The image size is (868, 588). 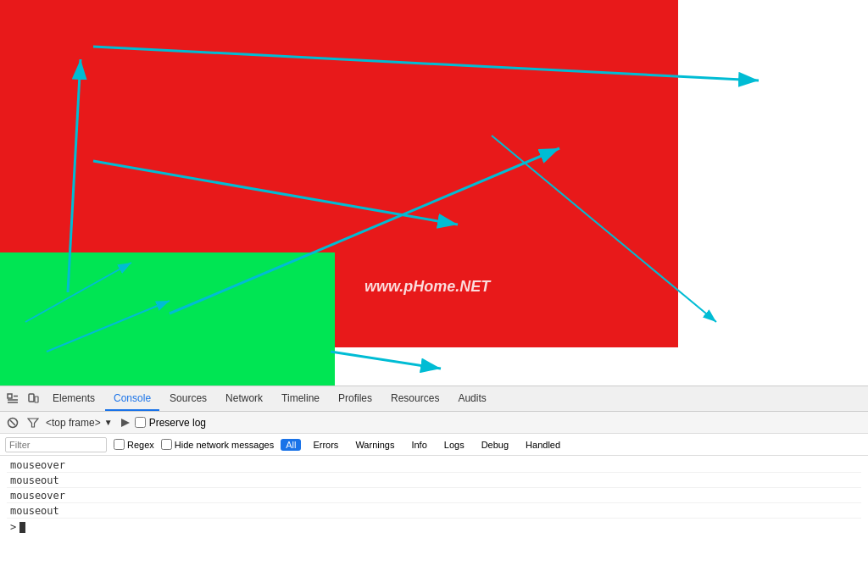 I want to click on filter-debug-btn: Debug, so click(x=495, y=445).